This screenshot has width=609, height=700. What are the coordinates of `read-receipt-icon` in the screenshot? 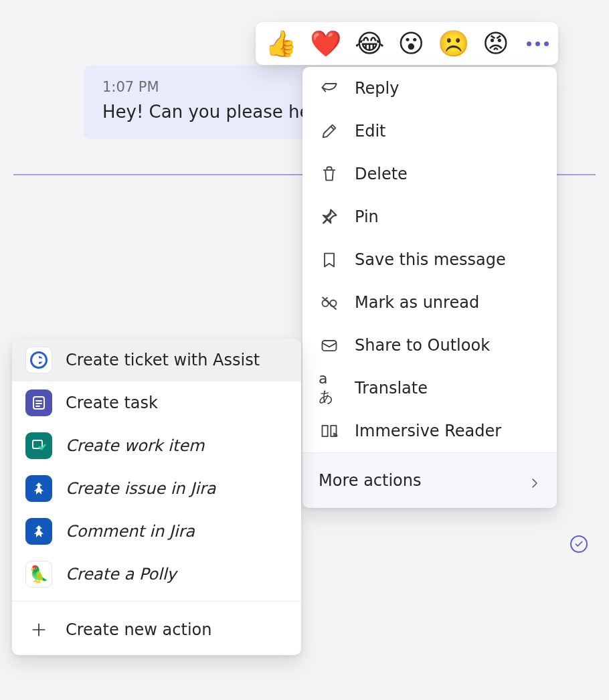 It's located at (579, 544).